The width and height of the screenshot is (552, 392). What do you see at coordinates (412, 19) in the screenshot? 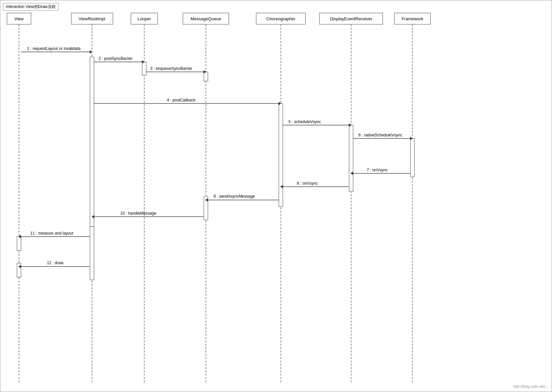
I see `actor-framework-label: Framework` at bounding box center [412, 19].